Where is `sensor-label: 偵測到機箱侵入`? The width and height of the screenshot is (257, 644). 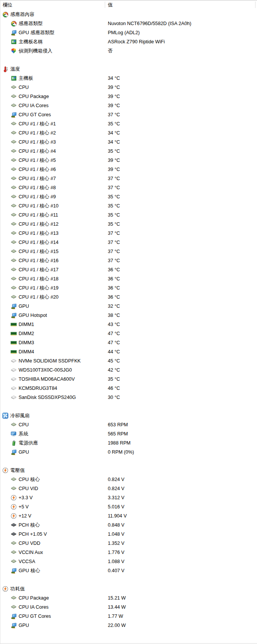 sensor-label: 偵測到機箱侵入 is located at coordinates (36, 51).